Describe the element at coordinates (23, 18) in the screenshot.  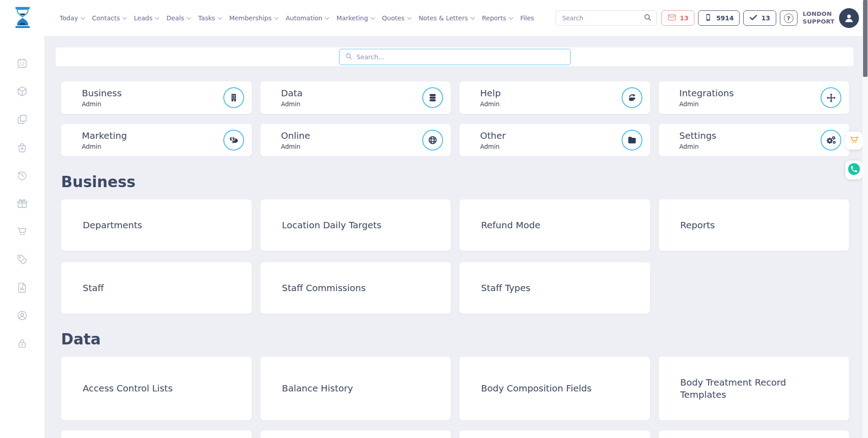
I see `app-logo-hourglass-icon` at that location.